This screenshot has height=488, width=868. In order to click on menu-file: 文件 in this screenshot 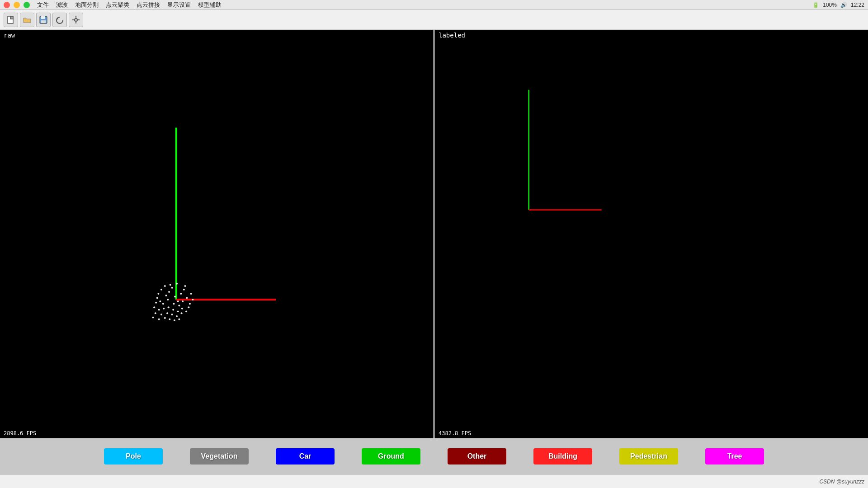, I will do `click(43, 5)`.